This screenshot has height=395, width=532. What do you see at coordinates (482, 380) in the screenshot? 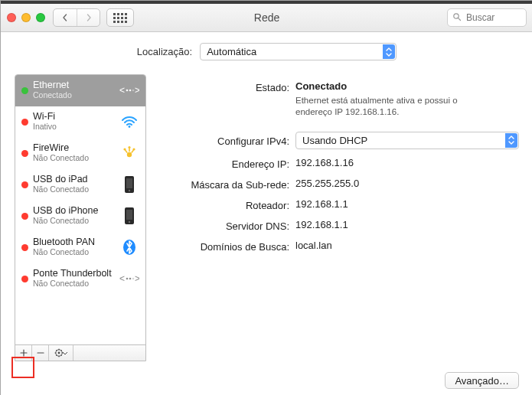
I see `advanced-button: Avançado…` at bounding box center [482, 380].